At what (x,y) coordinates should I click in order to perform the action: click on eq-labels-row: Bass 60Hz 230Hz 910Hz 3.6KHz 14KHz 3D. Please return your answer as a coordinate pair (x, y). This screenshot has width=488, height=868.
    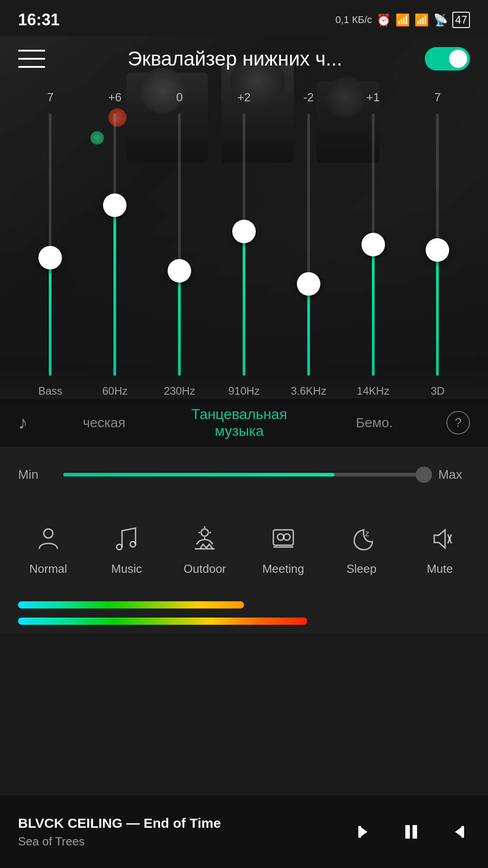
    Looking at the image, I should click on (244, 387).